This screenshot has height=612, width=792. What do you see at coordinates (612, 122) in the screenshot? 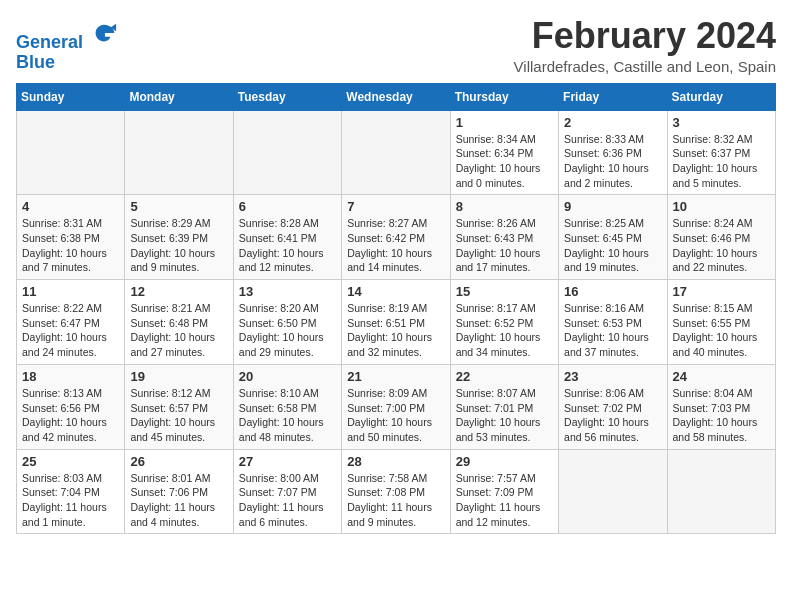
I see `day-number: 2` at bounding box center [612, 122].